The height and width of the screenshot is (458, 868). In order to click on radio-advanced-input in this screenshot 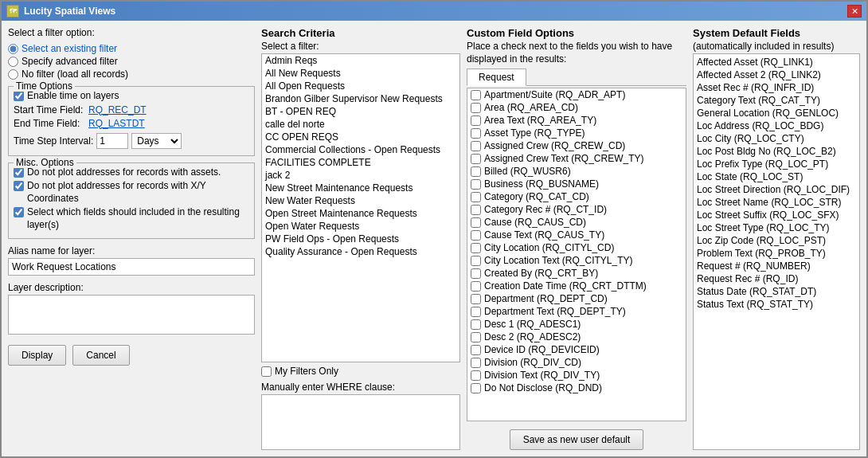, I will do `click(13, 62)`.